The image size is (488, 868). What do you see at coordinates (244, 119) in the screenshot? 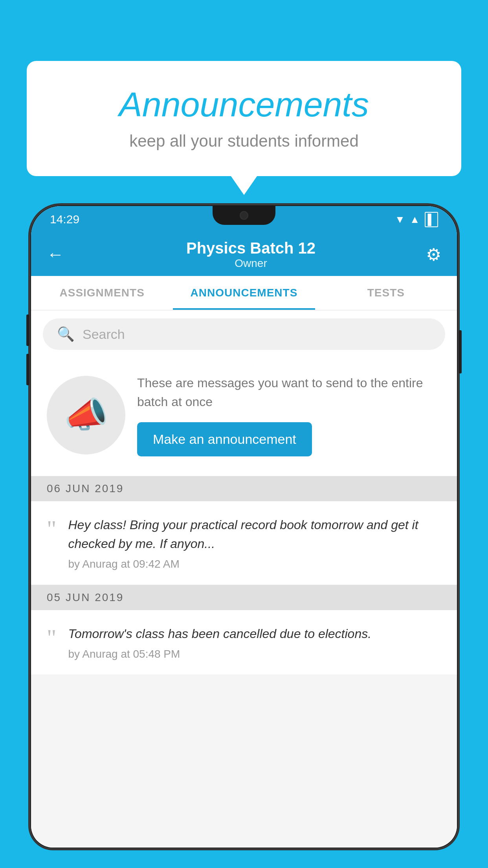
I see `speech-bubble-section: Announcements keep all your students inf…` at bounding box center [244, 119].